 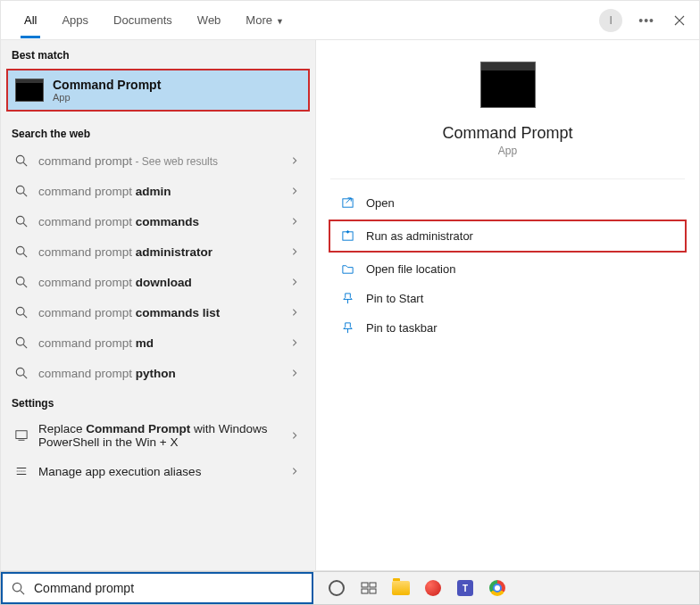 What do you see at coordinates (158, 343) in the screenshot?
I see `web-result-item: command prompt md` at bounding box center [158, 343].